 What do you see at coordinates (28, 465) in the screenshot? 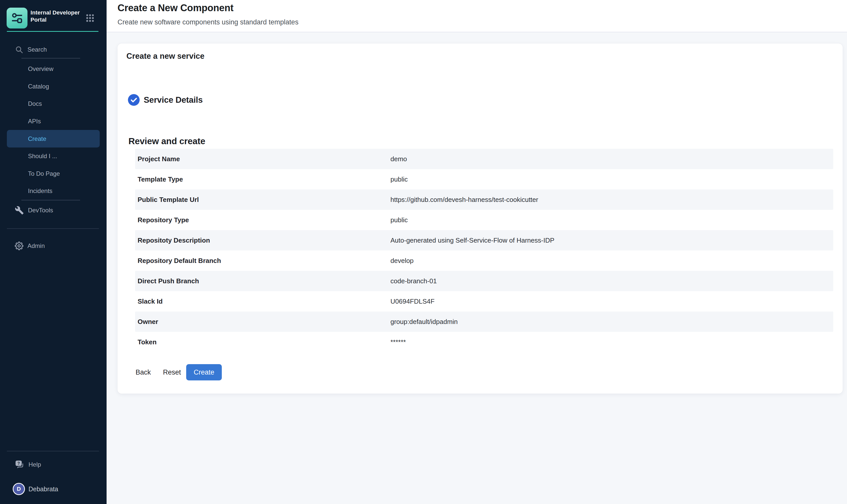
I see `sidebar-item-help: ? Help` at bounding box center [28, 465].